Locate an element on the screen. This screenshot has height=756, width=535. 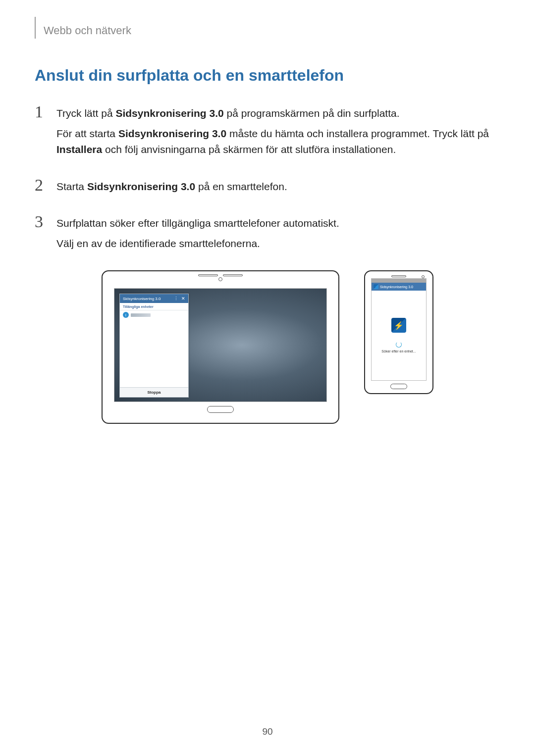
sync-app-icon: ⚡ is located at coordinates (399, 325).